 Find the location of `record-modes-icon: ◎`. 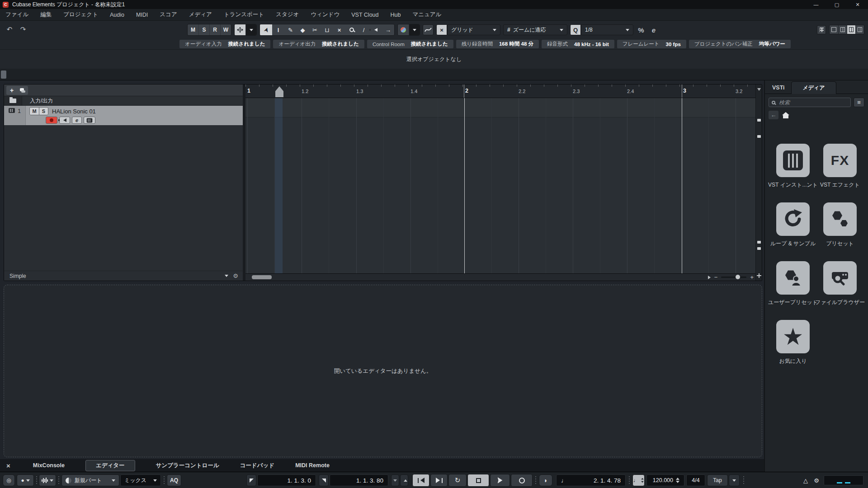

record-modes-icon: ◎ is located at coordinates (9, 480).